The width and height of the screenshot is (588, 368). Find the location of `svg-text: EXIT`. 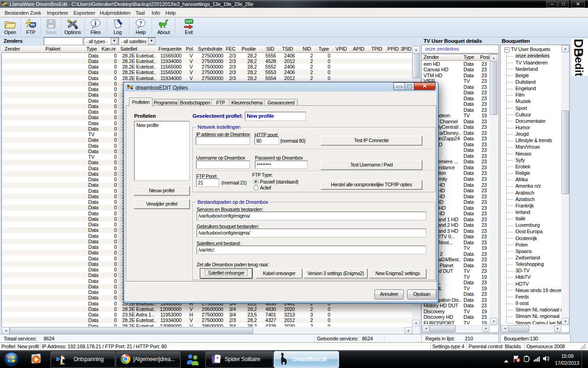

svg-text: EXIT is located at coordinates (189, 21).